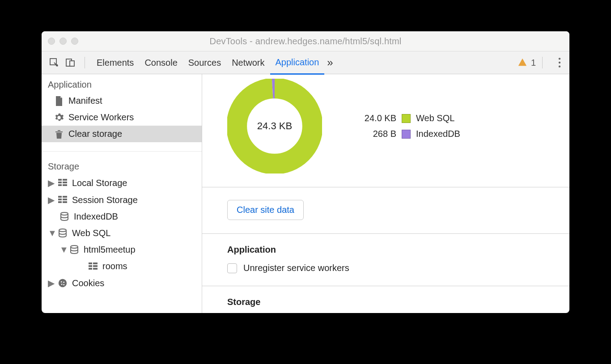  Describe the element at coordinates (386, 250) in the screenshot. I see `section-title-application: Application` at that location.